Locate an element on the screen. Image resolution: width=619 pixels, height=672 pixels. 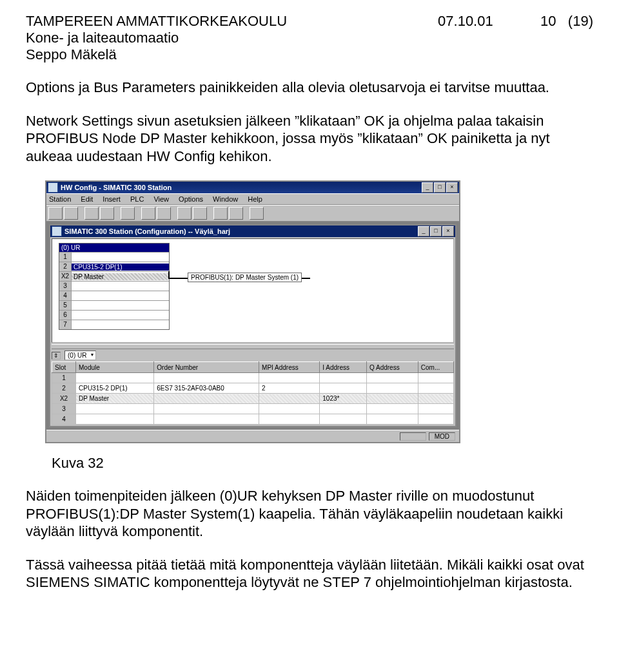
column-header: MPI Address is located at coordinates (290, 367).